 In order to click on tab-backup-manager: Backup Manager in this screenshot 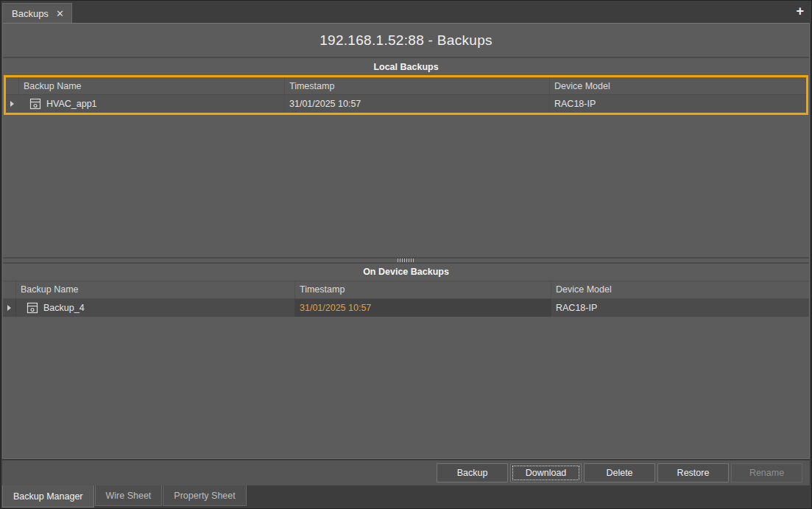, I will do `click(49, 496)`.